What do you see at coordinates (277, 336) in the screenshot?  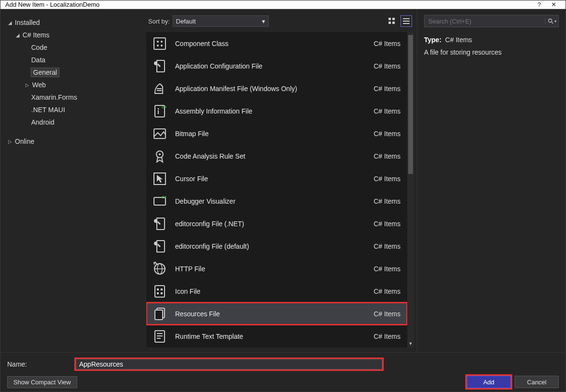 I see `template-row: Runtime Text TemplateC# Items` at bounding box center [277, 336].